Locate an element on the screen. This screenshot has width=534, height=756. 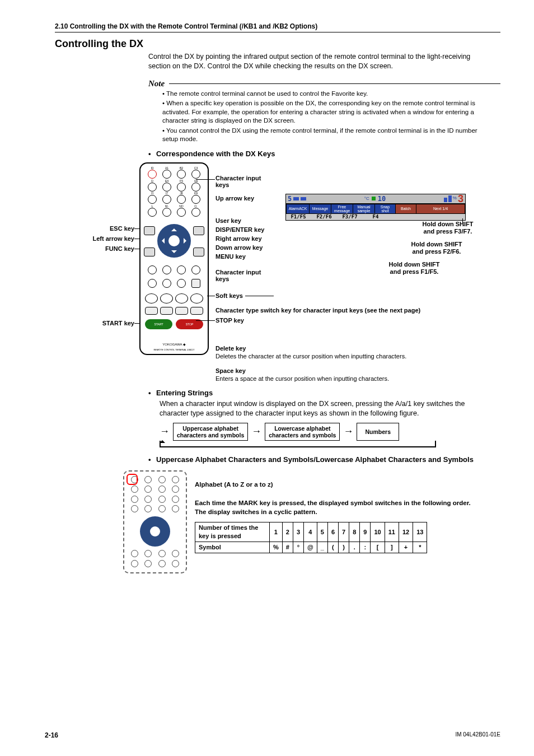
label-char-input: Character input keys is located at coordinates (238, 181).